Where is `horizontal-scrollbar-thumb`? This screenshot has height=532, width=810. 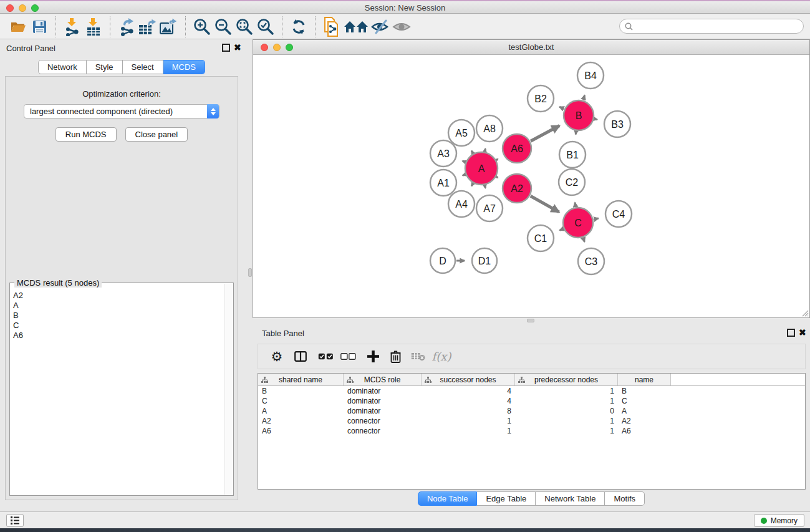
horizontal-scrollbar-thumb is located at coordinates (531, 321).